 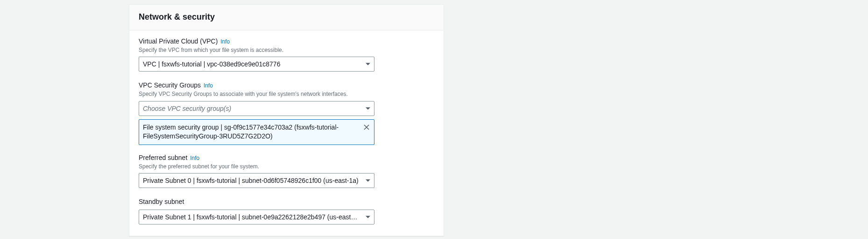 I want to click on standby-subnet-label: Standby subnet, so click(x=162, y=202).